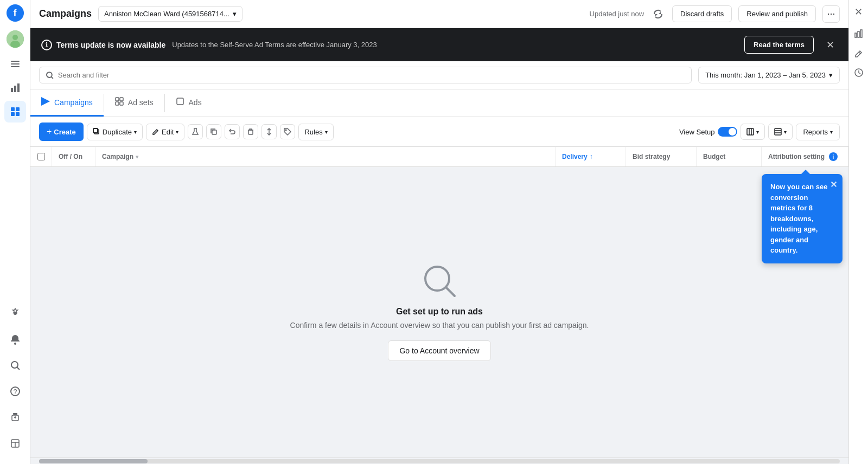  What do you see at coordinates (232, 132) in the screenshot?
I see `undo-button` at bounding box center [232, 132].